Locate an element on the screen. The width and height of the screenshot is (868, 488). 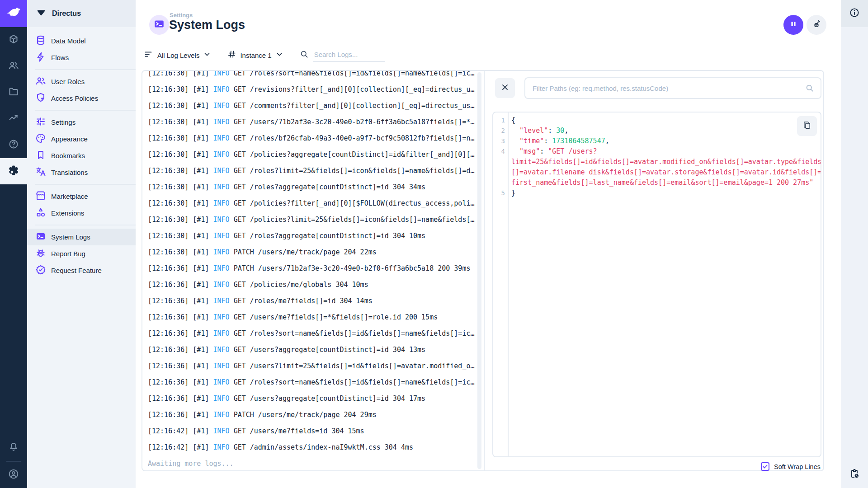
info-sidebar-toggle is located at coordinates (854, 14).